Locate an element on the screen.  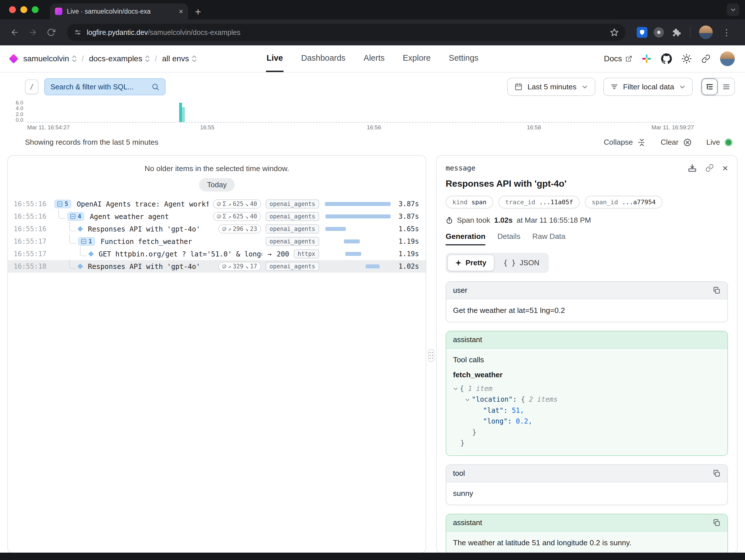
trace-row: 16:55:16 Responses API with 'gpt-4o' ↗29… is located at coordinates (217, 229).